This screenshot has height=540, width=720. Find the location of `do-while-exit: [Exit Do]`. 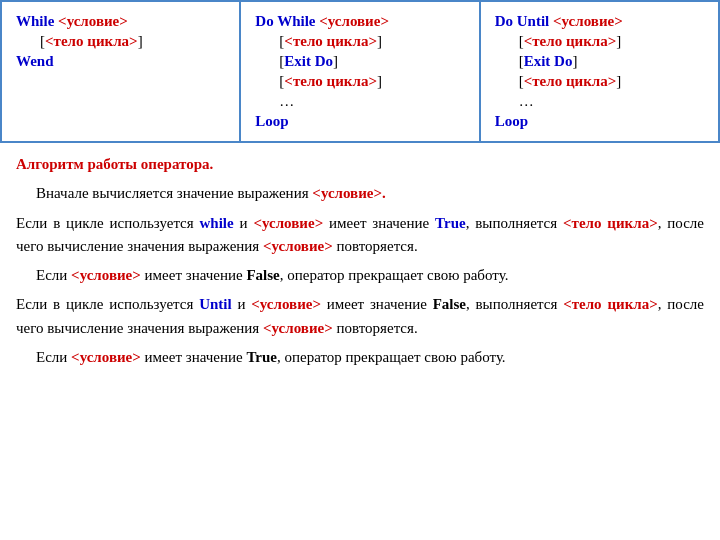

do-while-exit: [Exit Do] is located at coordinates (372, 62).